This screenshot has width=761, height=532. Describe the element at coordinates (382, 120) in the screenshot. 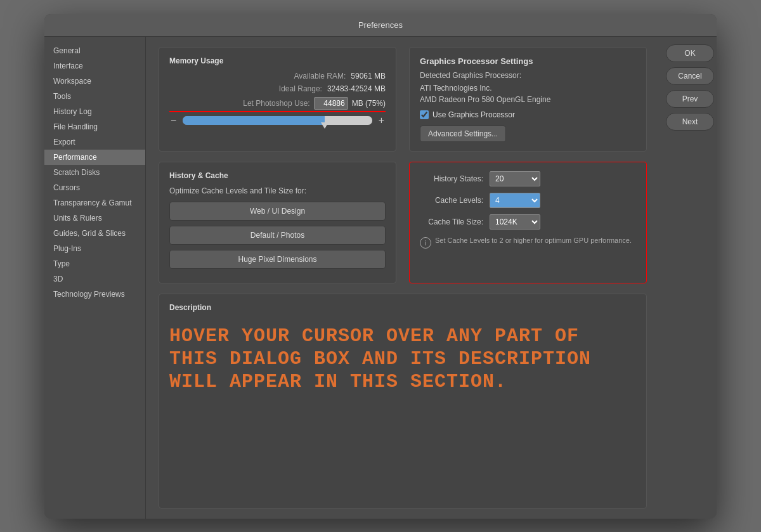

I see `slider-plus-btn: +` at that location.